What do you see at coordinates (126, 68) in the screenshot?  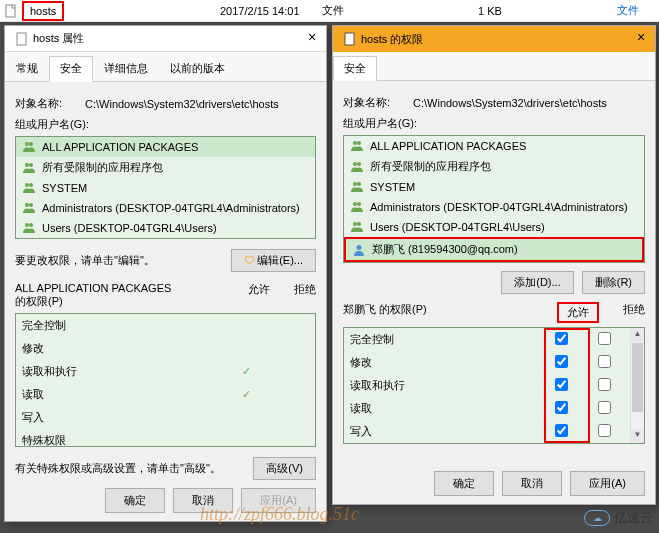 I see `tab-details: 详细信息` at bounding box center [126, 68].